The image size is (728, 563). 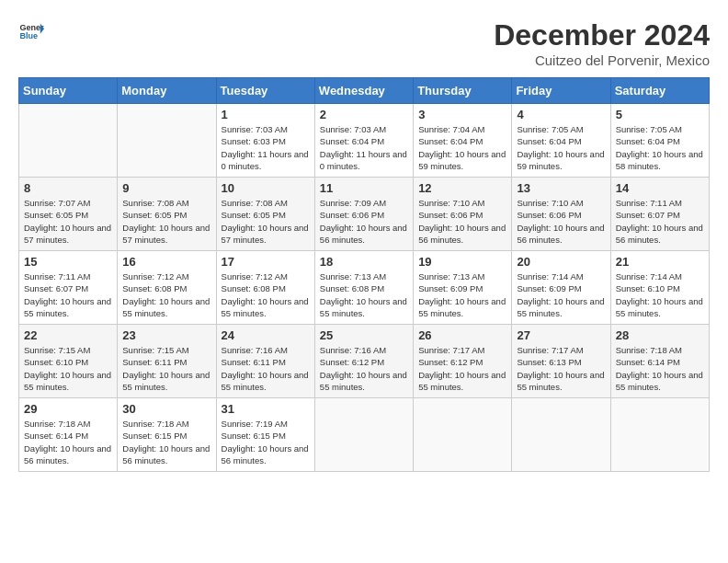 I want to click on day-info: Sunrise: 7:19 AMSunset: 6:15 PMDaylight:…, so click(x=266, y=442).